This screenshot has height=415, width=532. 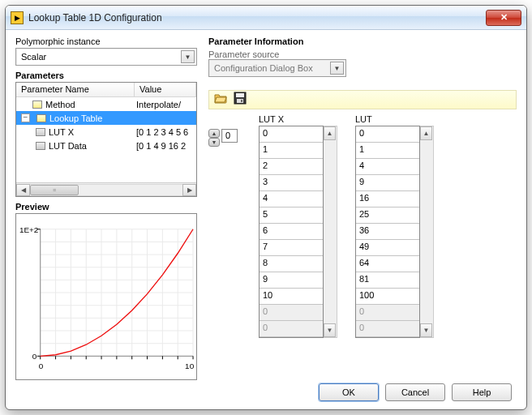 What do you see at coordinates (75, 89) in the screenshot?
I see `col-parameter-name: Parameter Name` at bounding box center [75, 89].